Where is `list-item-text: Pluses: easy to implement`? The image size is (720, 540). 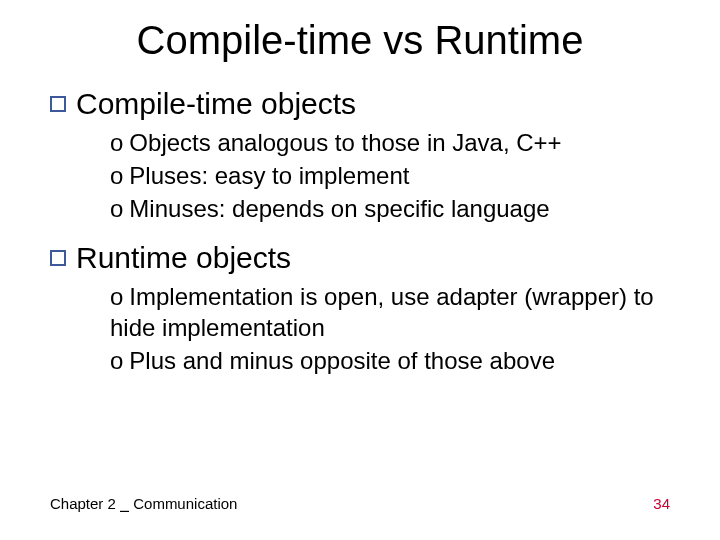
list-item-text: Pluses: easy to implement is located at coordinates (269, 176).